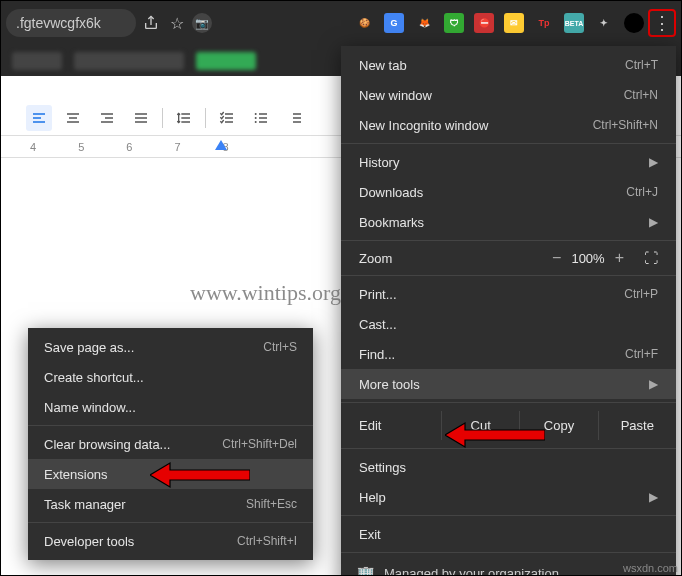 Image resolution: width=682 pixels, height=576 pixels. Describe the element at coordinates (544, 23) in the screenshot. I see `ext-icon-tp: Tp` at that location.